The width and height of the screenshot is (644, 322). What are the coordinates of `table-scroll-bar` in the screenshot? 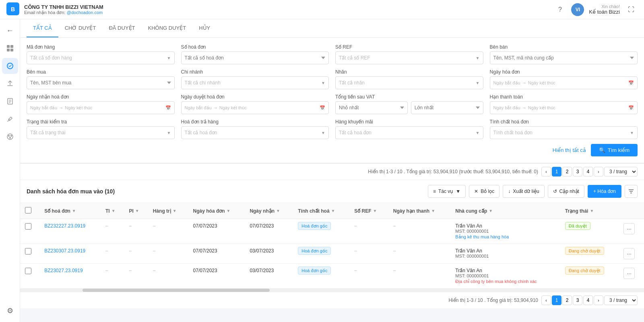 It's located at (332, 290).